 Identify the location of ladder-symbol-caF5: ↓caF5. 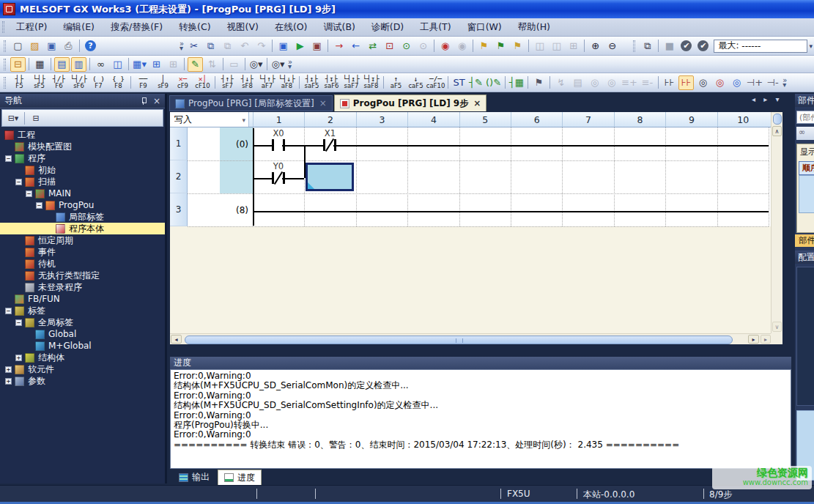
(416, 83).